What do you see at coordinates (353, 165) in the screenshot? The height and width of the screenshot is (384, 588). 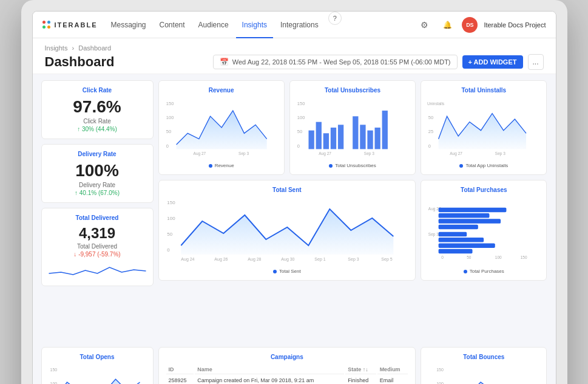 I see `unsubscribes-legend: Total Unsubscribes` at bounding box center [353, 165].